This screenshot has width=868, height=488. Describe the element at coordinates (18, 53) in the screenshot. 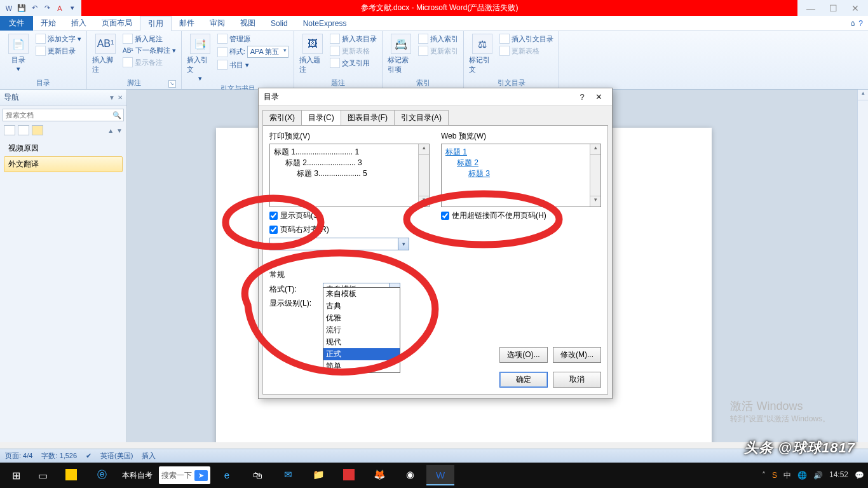

I see `toc-button: 📄 目录▾` at that location.